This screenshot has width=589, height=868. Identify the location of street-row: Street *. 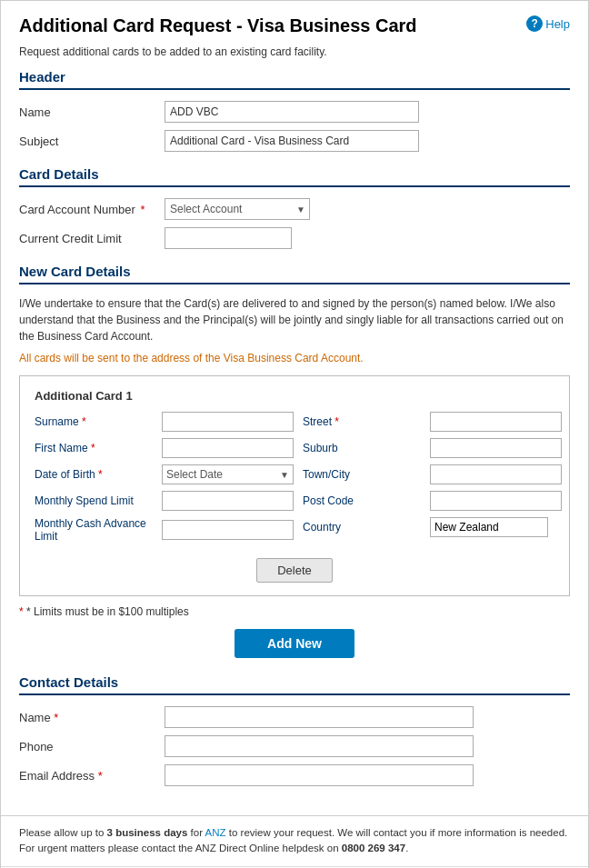
(433, 422).